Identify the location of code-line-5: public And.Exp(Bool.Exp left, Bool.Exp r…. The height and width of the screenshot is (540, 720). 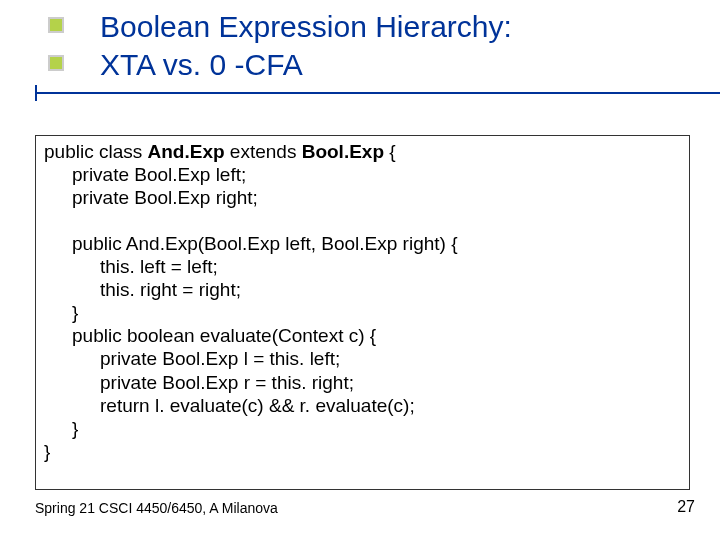
(362, 244).